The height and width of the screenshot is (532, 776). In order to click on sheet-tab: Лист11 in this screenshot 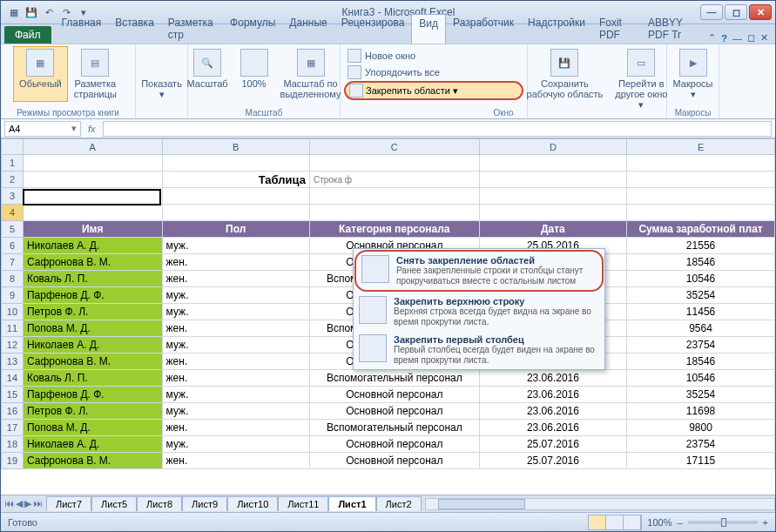, I will do `click(303, 503)`.